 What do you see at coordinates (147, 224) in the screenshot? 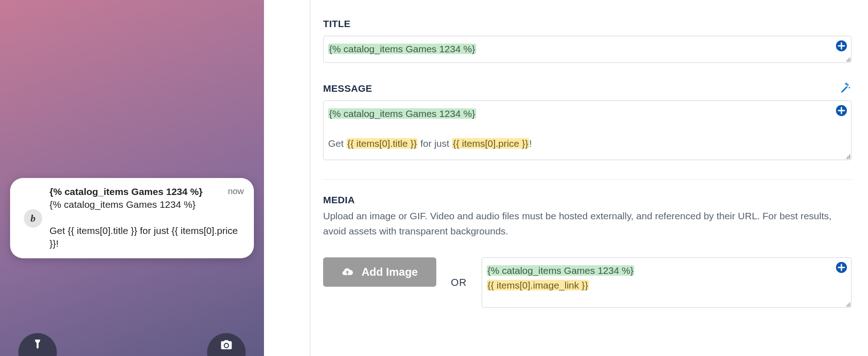
I see `notification-body: {% catalog_items Games 1234 %} Get {{ it…` at bounding box center [147, 224].